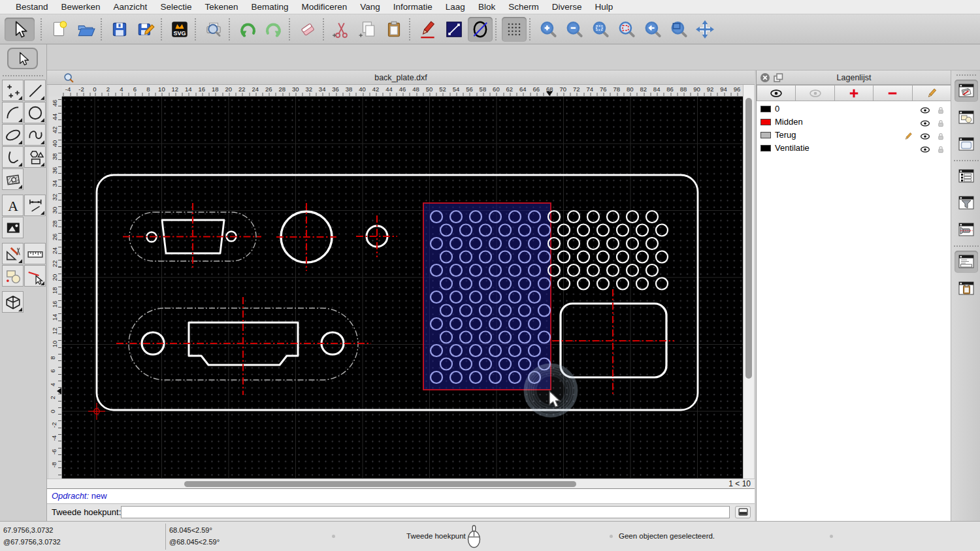  What do you see at coordinates (455, 7) in the screenshot?
I see `menu-laag: Laag` at bounding box center [455, 7].